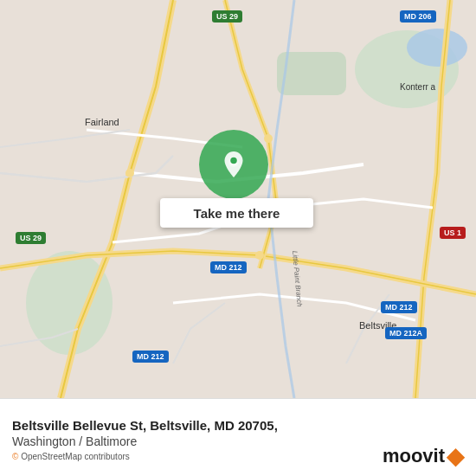  What do you see at coordinates (238, 426) in the screenshot?
I see `address-line: Beltsville Bellevue St, Beltsville, MD 2…` at bounding box center [238, 426].